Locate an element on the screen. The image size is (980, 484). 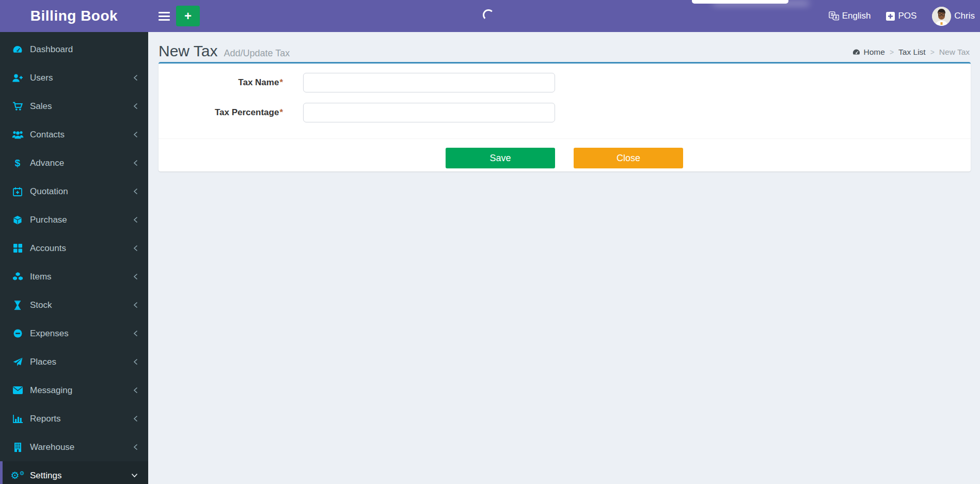
grid-icon is located at coordinates (18, 248).